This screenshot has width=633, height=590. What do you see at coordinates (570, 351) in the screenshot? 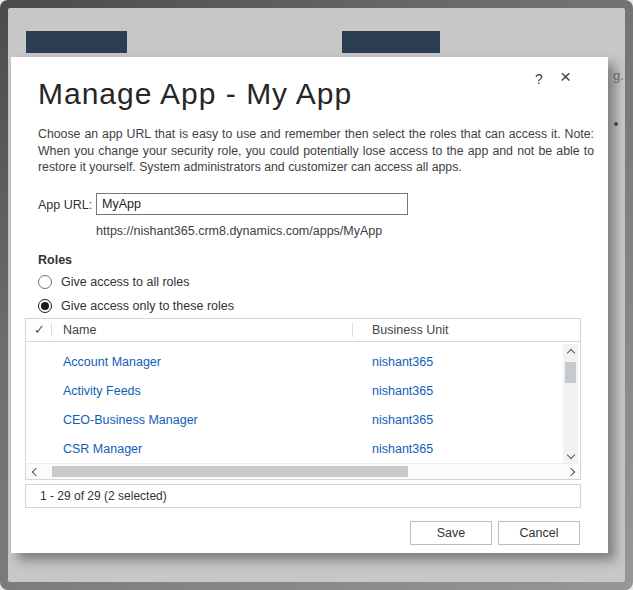
I see `scroll-up-icon` at bounding box center [570, 351].